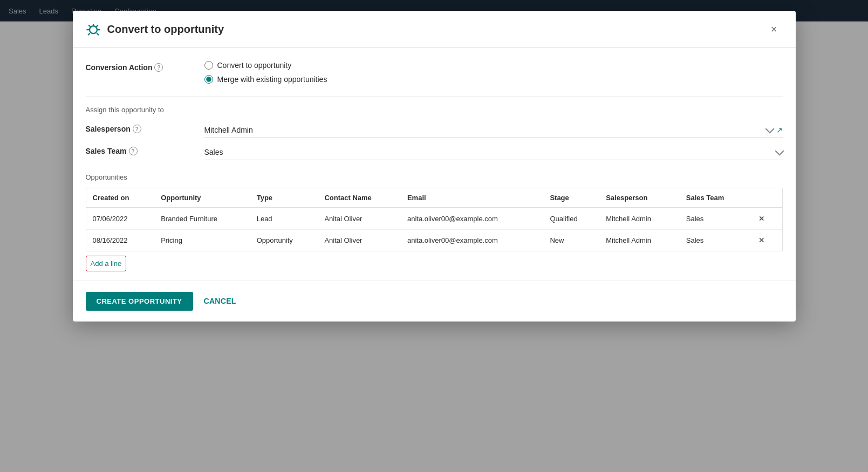  I want to click on salesperson-field: Mitchell Admin ↗, so click(494, 131).